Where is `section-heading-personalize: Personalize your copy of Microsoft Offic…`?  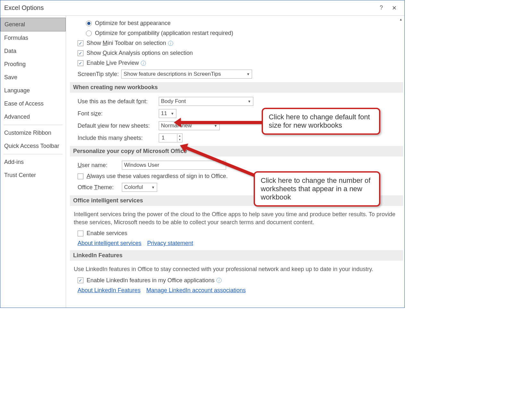
section-heading-personalize: Personalize your copy of Microsoft Offic… is located at coordinates (237, 151).